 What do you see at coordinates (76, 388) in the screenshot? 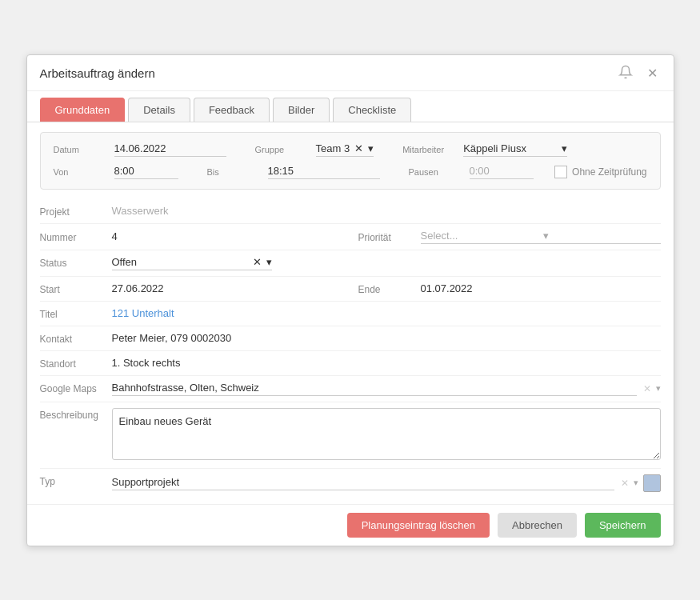
I see `google-maps-label: Google Maps` at bounding box center [76, 388].